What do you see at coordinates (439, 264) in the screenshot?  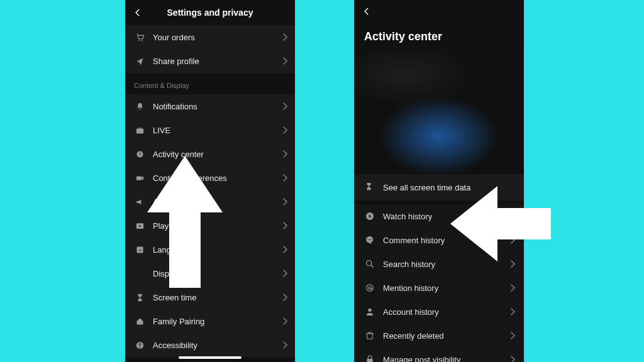 I see `row-search-history: Search history` at bounding box center [439, 264].